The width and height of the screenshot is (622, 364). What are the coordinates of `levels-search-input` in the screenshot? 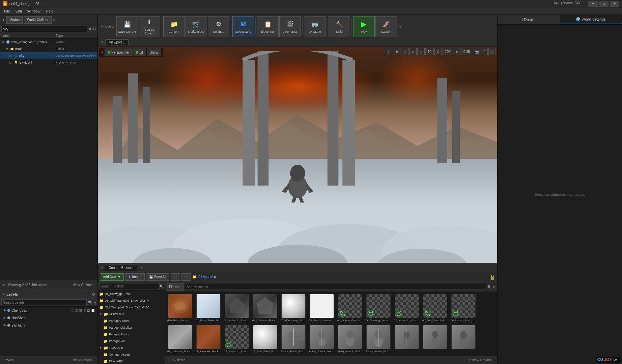 It's located at (44, 302).